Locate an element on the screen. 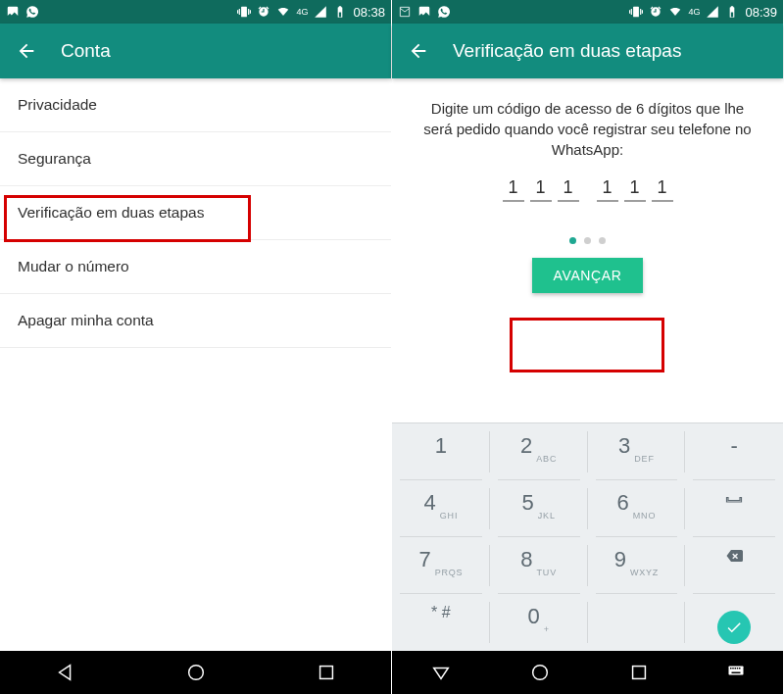 The width and height of the screenshot is (784, 694). menu-privacy: Privacidade is located at coordinates (196, 106).